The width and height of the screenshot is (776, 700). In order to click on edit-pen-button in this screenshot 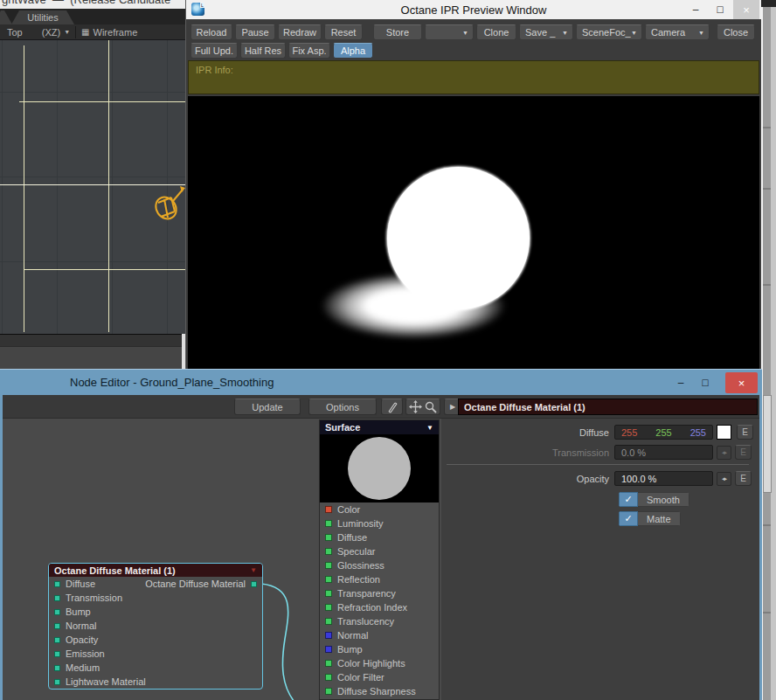, I will do `click(391, 407)`.